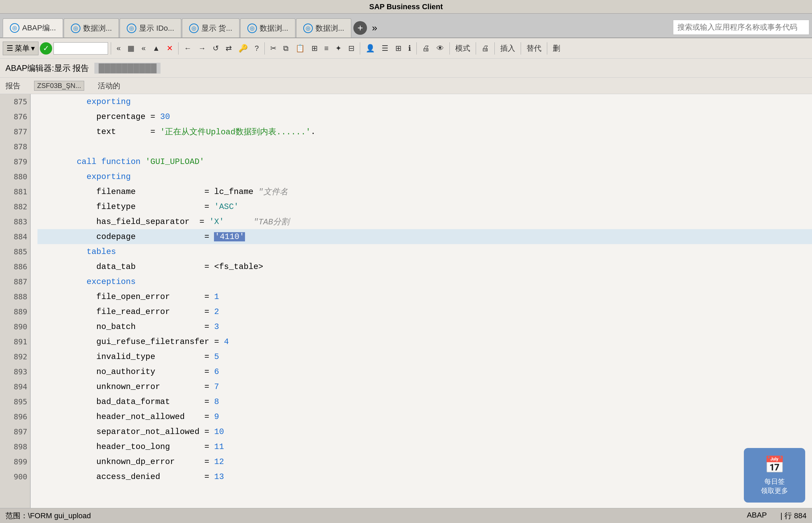 The width and height of the screenshot is (812, 523). What do you see at coordinates (119, 48) in the screenshot?
I see `nav-back-btn: «` at bounding box center [119, 48].